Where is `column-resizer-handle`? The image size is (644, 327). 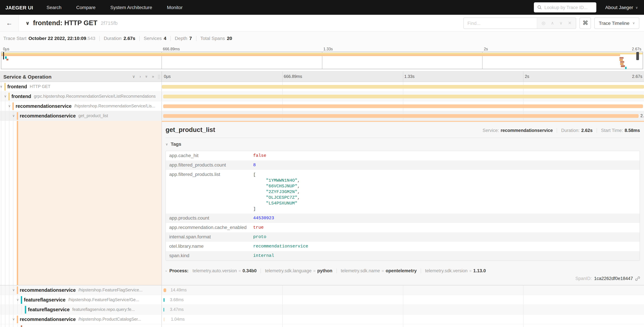
column-resizer-handle is located at coordinates (159, 77).